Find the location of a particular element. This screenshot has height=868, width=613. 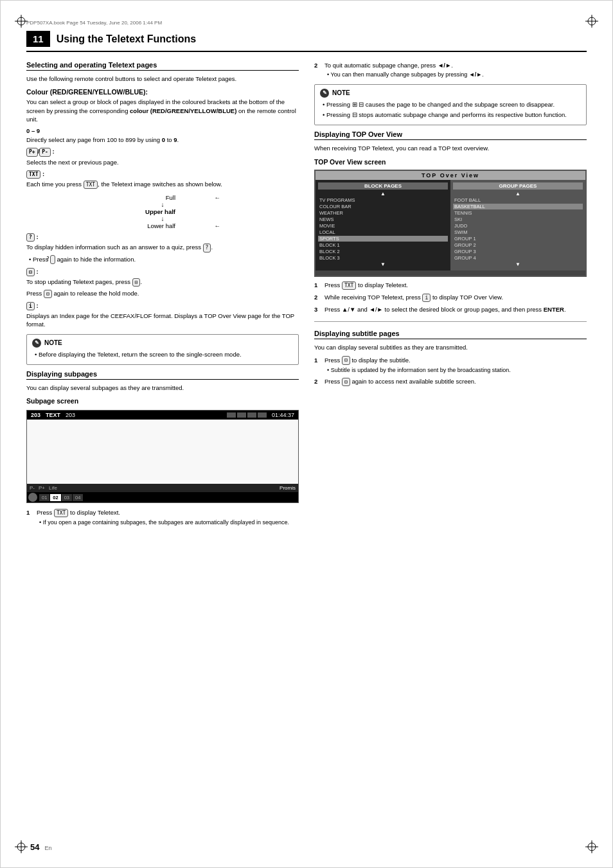

top-step2: 2 While receiving TOP Teletext, press i … is located at coordinates (450, 297).